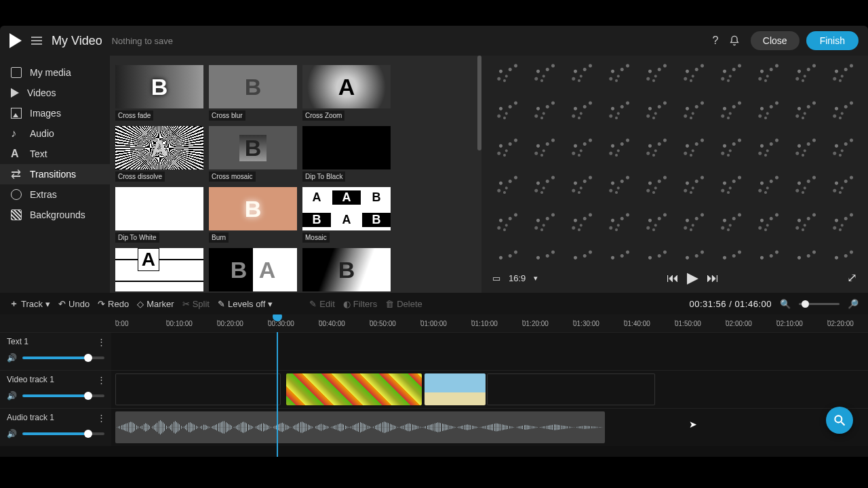  I want to click on finish-button: Finish, so click(833, 41).